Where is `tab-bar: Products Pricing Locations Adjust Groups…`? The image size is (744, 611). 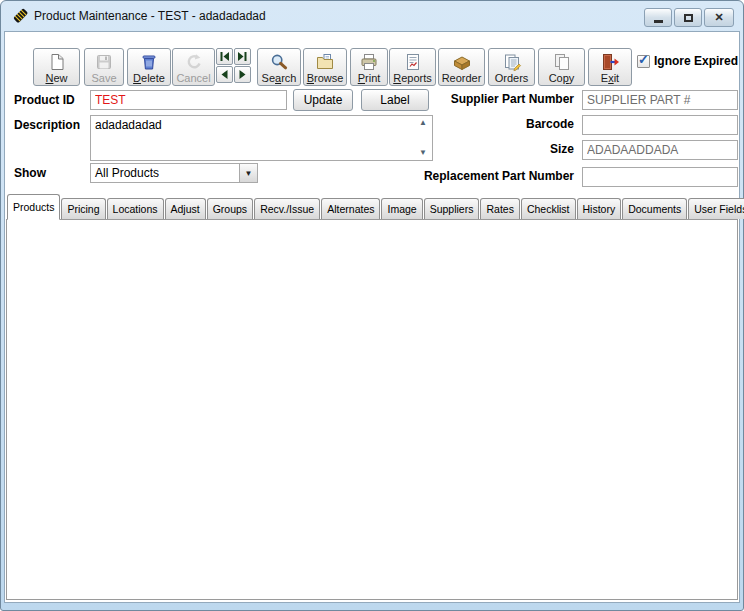
tab-bar: Products Pricing Locations Adjust Groups… is located at coordinates (374, 208).